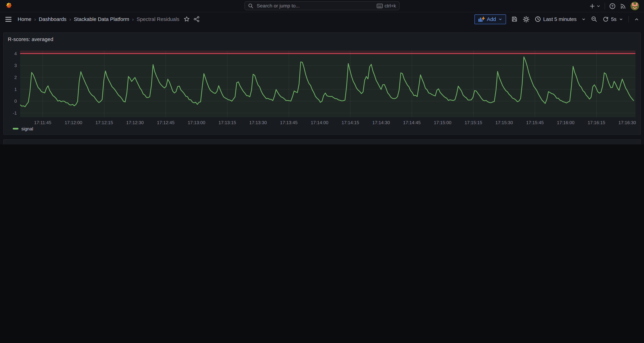 This screenshot has height=343, width=644. I want to click on toolbar-right-controls: Add Last 5 minutes 5s, so click(557, 19).